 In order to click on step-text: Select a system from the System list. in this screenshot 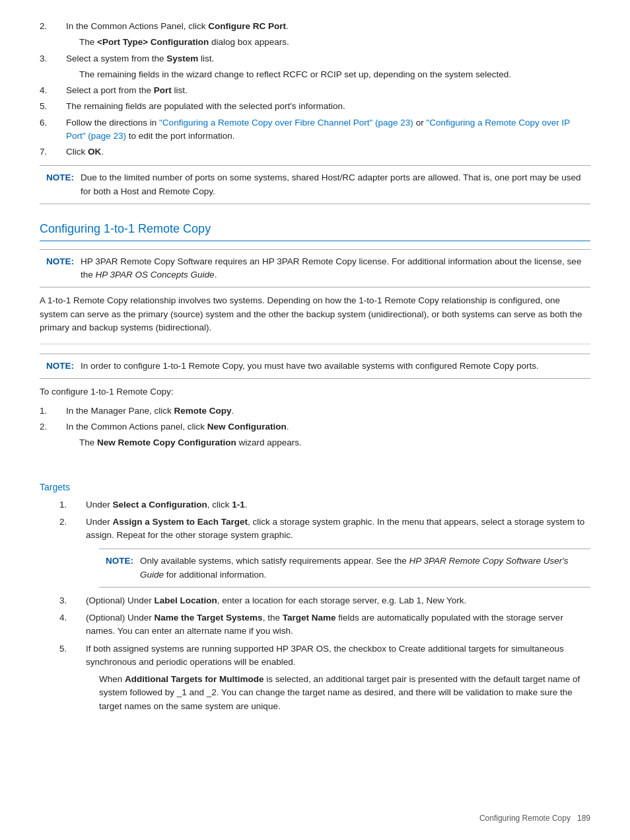, I will do `click(140, 59)`.